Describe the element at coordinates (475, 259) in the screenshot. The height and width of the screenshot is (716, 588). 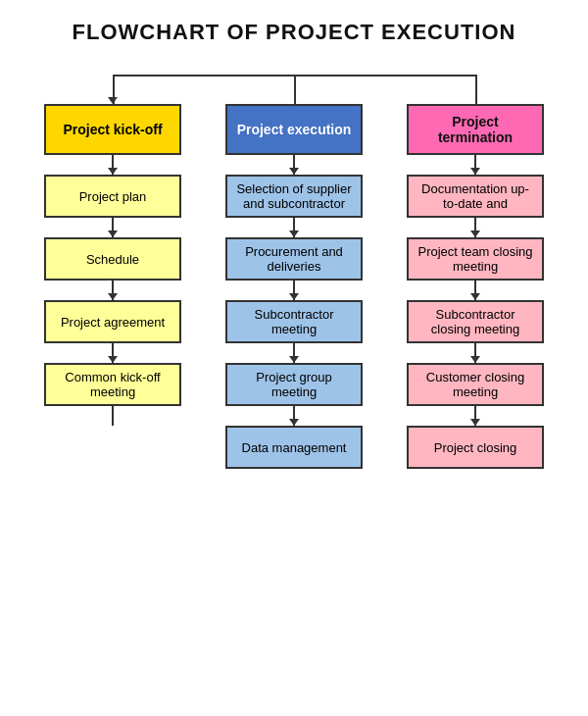
I see `box-project-team-closing: Project team closing meeting` at that location.